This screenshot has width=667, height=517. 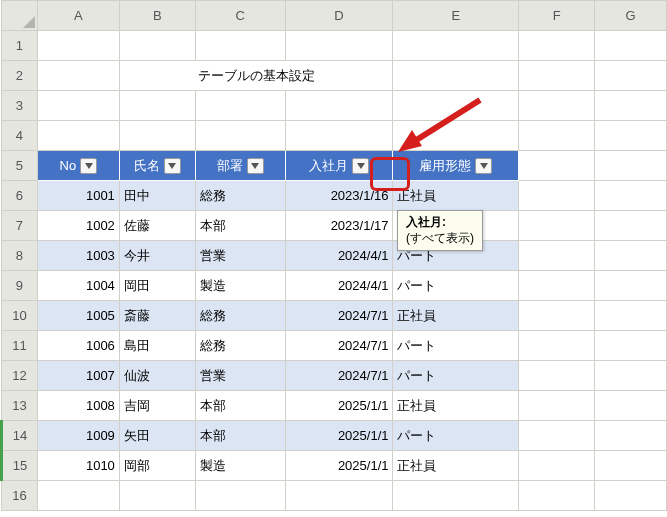 I want to click on cell-no: 1001, so click(x=78, y=196).